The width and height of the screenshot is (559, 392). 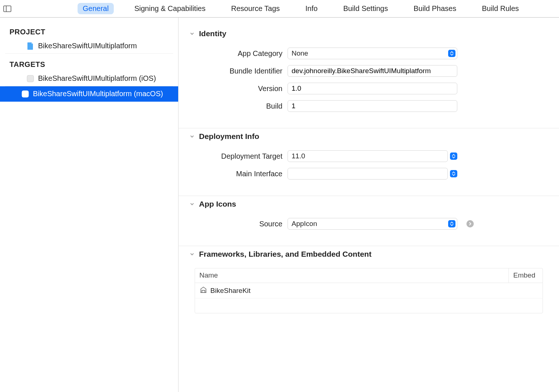 What do you see at coordinates (203, 290) in the screenshot?
I see `library-icon` at bounding box center [203, 290].